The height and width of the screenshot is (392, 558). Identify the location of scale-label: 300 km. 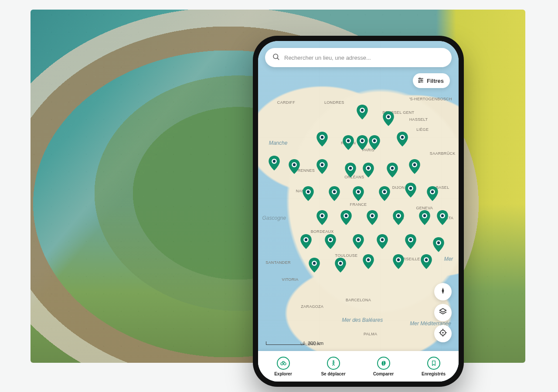
(316, 343).